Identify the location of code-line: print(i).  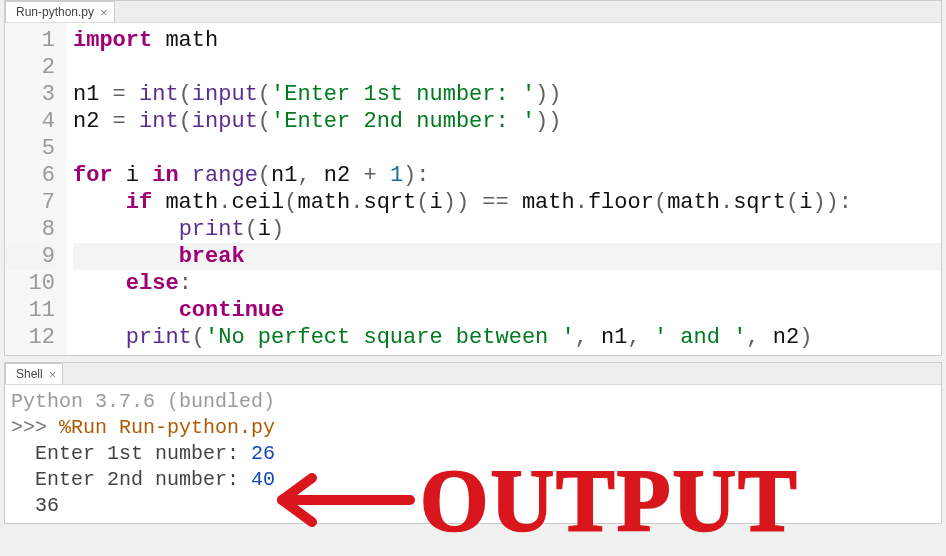
(507, 230).